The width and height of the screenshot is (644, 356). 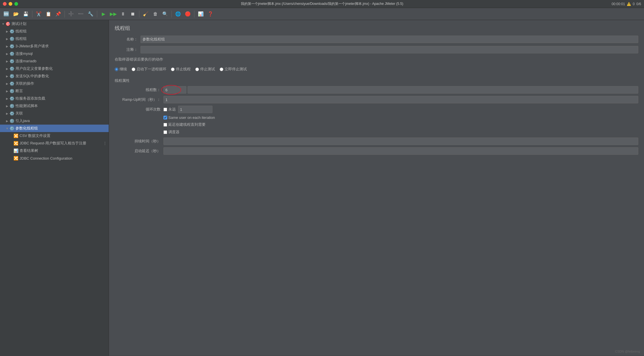 I want to click on panel-title: 线程组, so click(x=376, y=28).